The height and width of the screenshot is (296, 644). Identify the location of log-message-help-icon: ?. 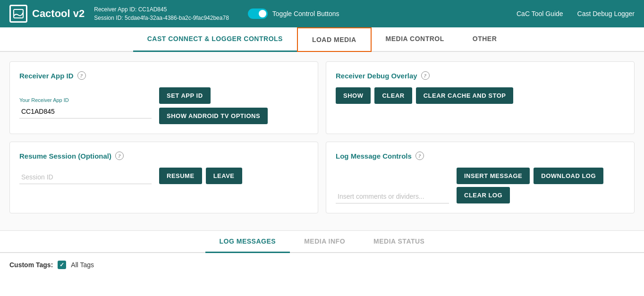
(420, 156).